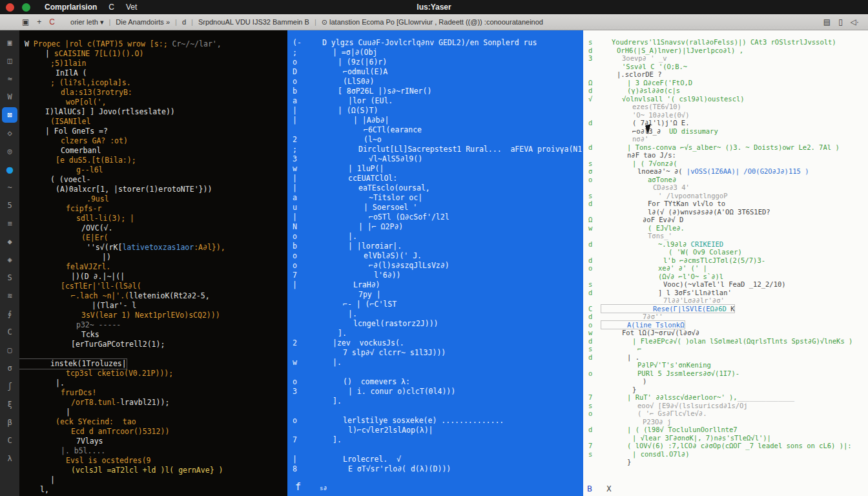 The width and height of the screenshot is (868, 496). Describe the element at coordinates (592, 446) in the screenshot. I see `gutter-char: 7` at that location.